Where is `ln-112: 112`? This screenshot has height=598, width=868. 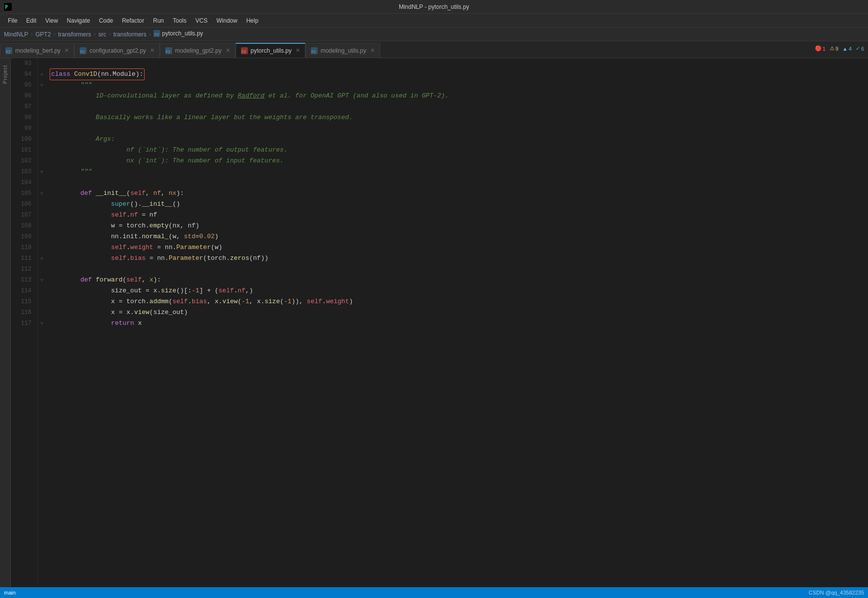
ln-112: 112 is located at coordinates (23, 269).